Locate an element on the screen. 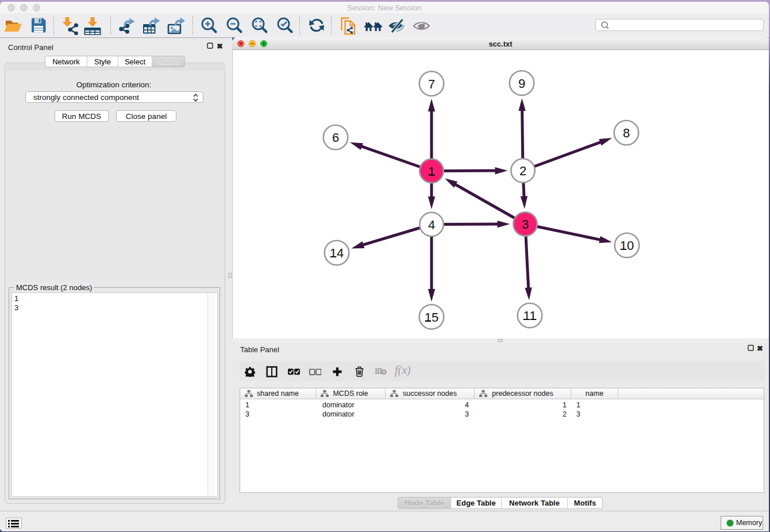 The image size is (770, 532). svg-text: 14 is located at coordinates (337, 253).